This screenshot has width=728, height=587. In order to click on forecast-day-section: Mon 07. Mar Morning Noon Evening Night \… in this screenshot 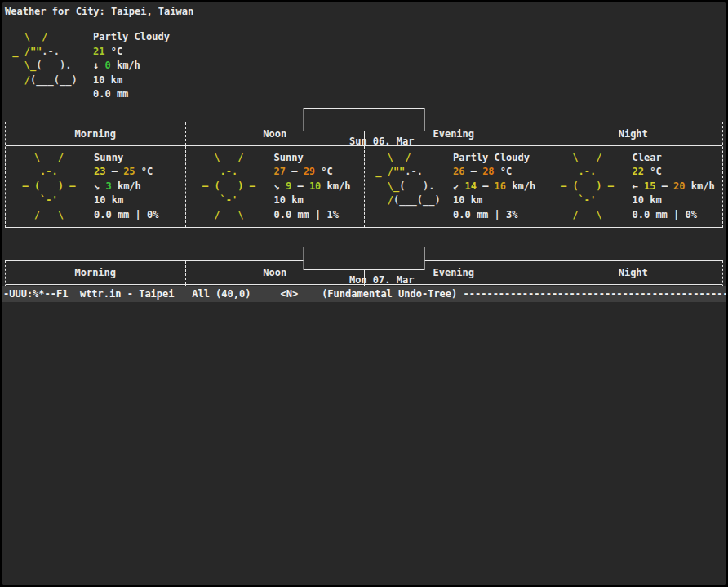, I will do `click(364, 273)`.